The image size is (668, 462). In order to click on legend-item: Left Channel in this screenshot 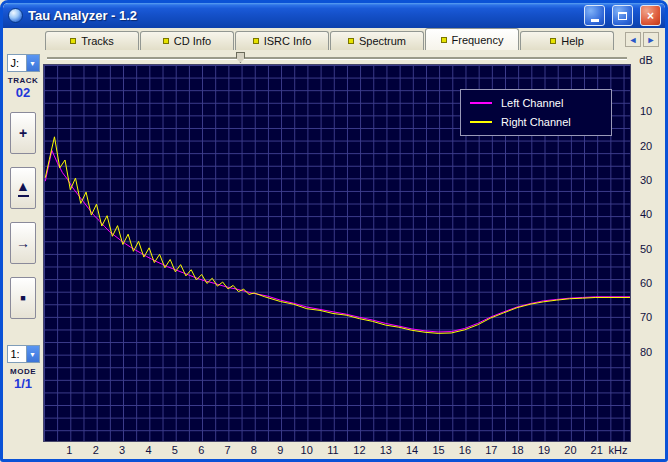, I will do `click(536, 103)`.